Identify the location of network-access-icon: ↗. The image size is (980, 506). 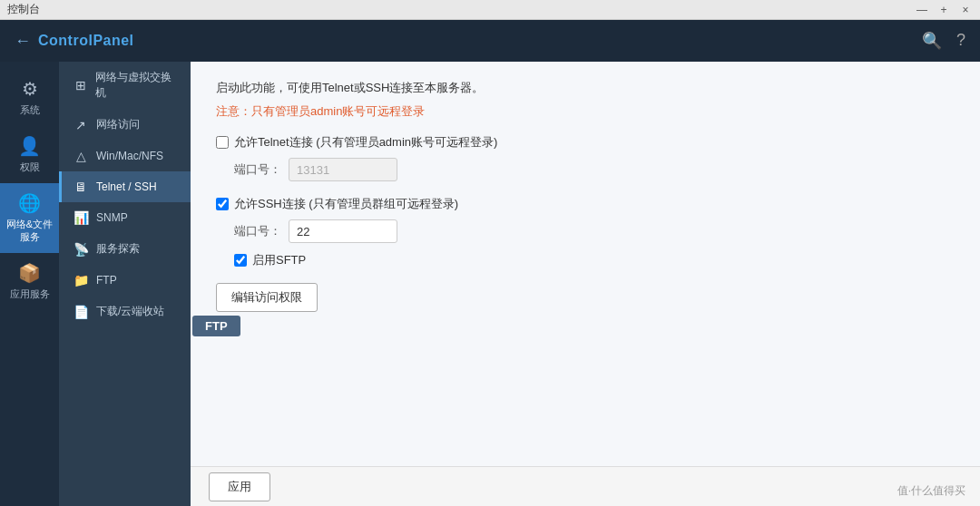
(81, 125).